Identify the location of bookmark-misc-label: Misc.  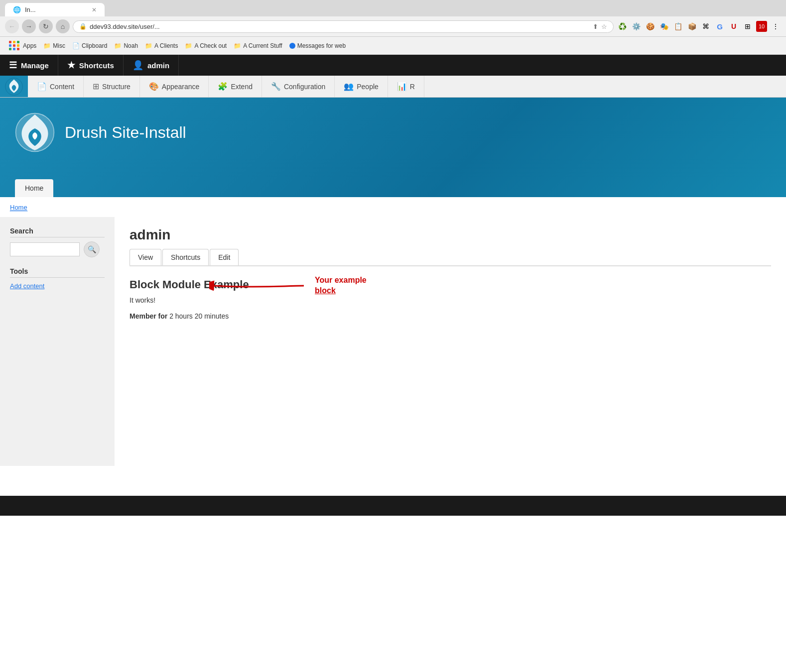
(59, 46).